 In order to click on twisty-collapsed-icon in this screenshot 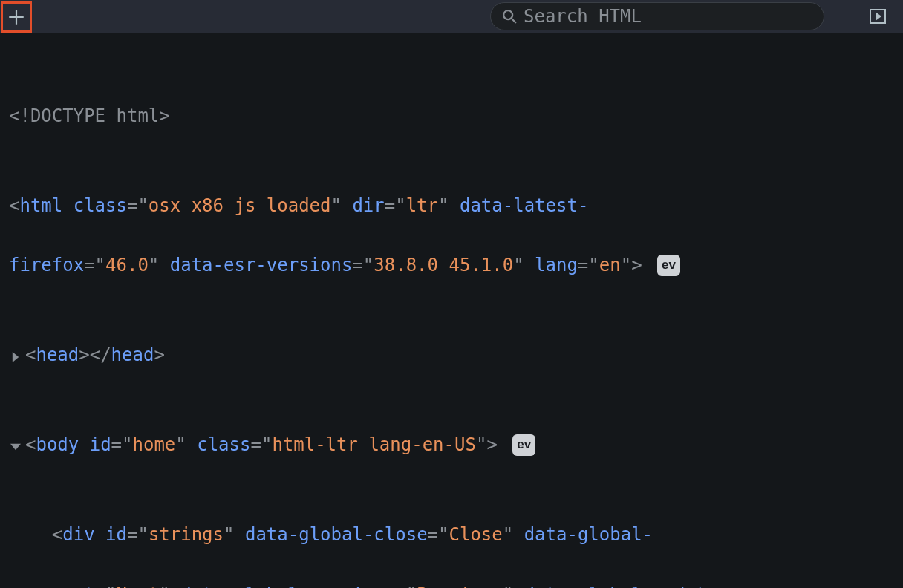, I will do `click(16, 357)`.